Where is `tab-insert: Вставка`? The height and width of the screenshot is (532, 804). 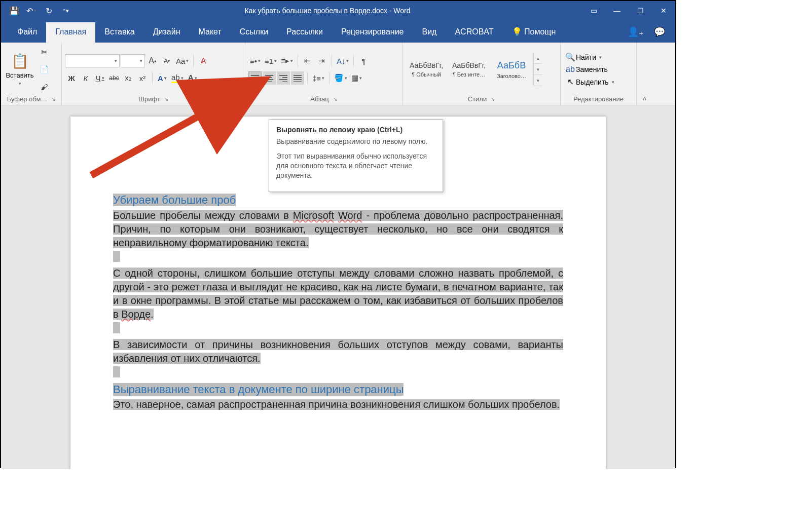 tab-insert: Вставка is located at coordinates (120, 32).